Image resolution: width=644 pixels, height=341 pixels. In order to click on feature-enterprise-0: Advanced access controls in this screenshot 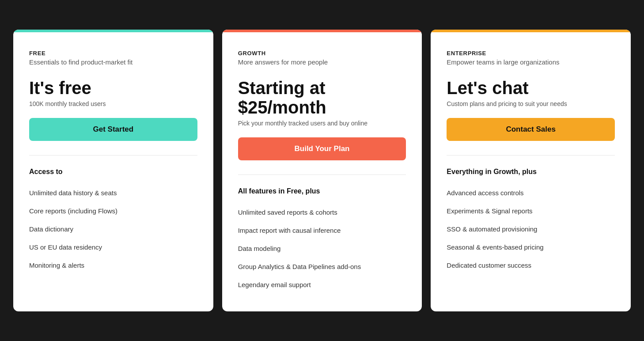, I will do `click(531, 193)`.